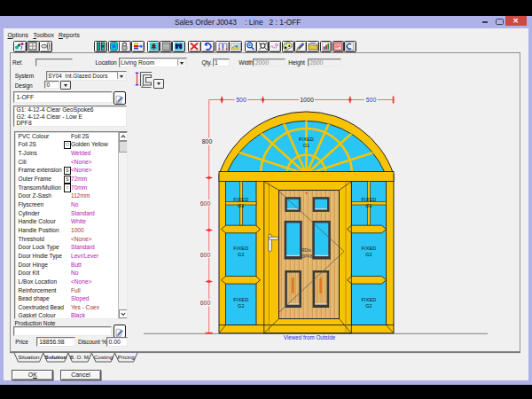 The image size is (532, 399). I want to click on svg-text: Viewed from Outside, so click(310, 337).